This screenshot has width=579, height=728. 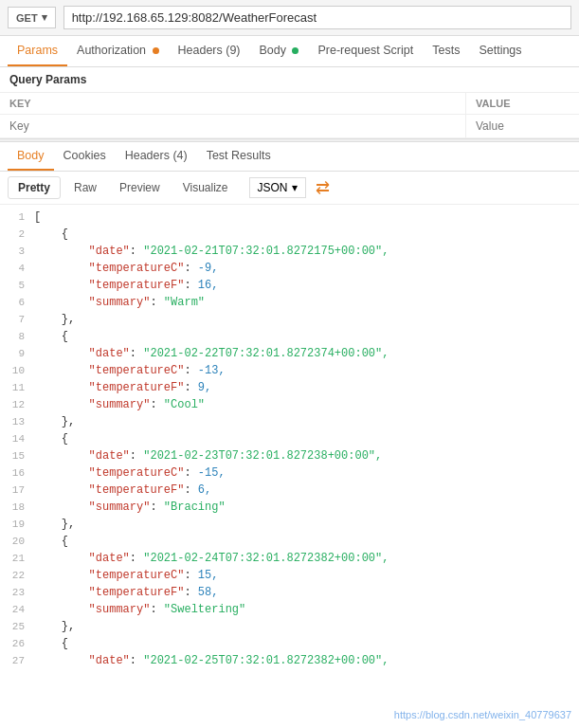 What do you see at coordinates (233, 103) in the screenshot?
I see `col-key-header: KEY` at bounding box center [233, 103].